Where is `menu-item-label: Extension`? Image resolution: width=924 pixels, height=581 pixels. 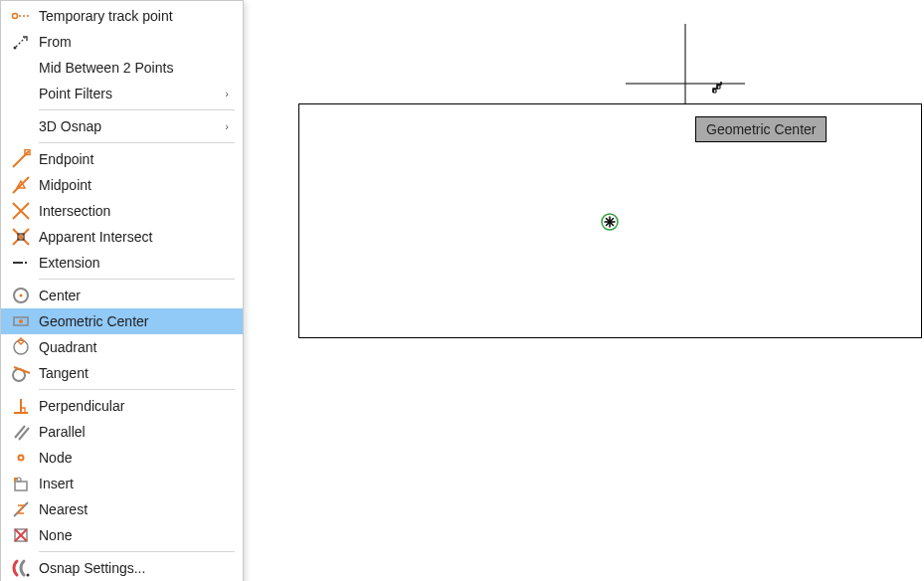
menu-item-label: Extension is located at coordinates (133, 263).